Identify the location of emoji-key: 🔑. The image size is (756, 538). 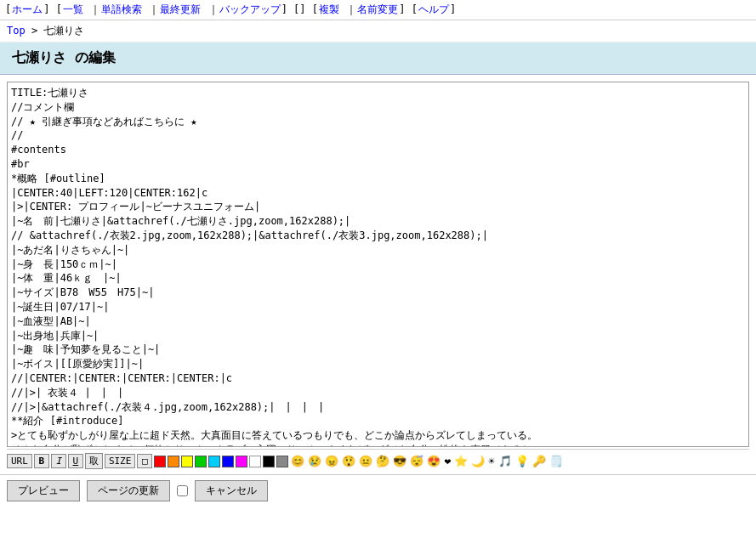
(539, 461).